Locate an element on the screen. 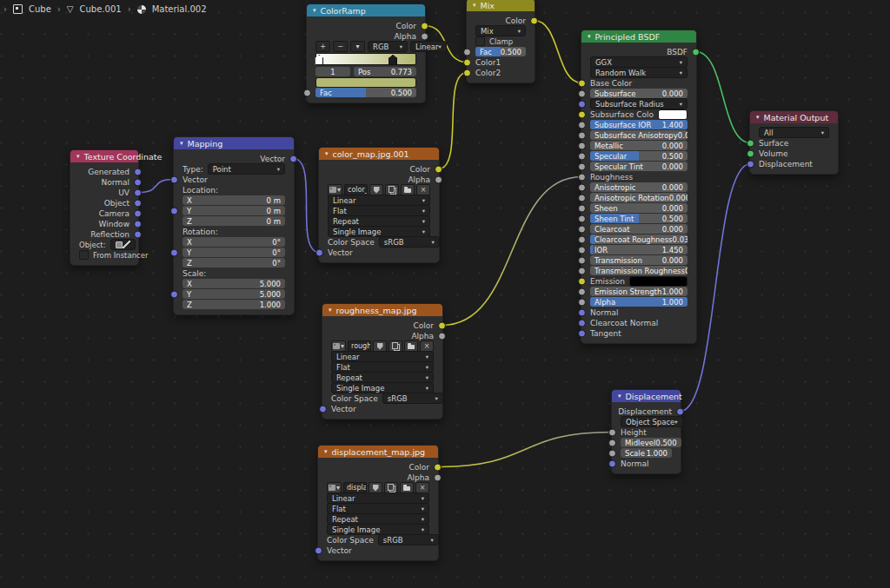 This screenshot has height=588, width=890. output-socket-reflection is located at coordinates (137, 235).